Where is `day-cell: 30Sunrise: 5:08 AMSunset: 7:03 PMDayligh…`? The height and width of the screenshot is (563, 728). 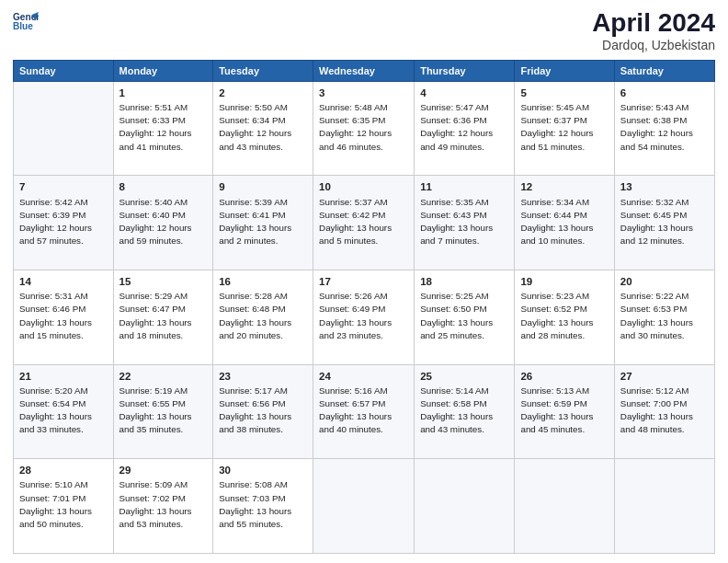 day-cell: 30Sunrise: 5:08 AMSunset: 7:03 PMDayligh… is located at coordinates (263, 506).